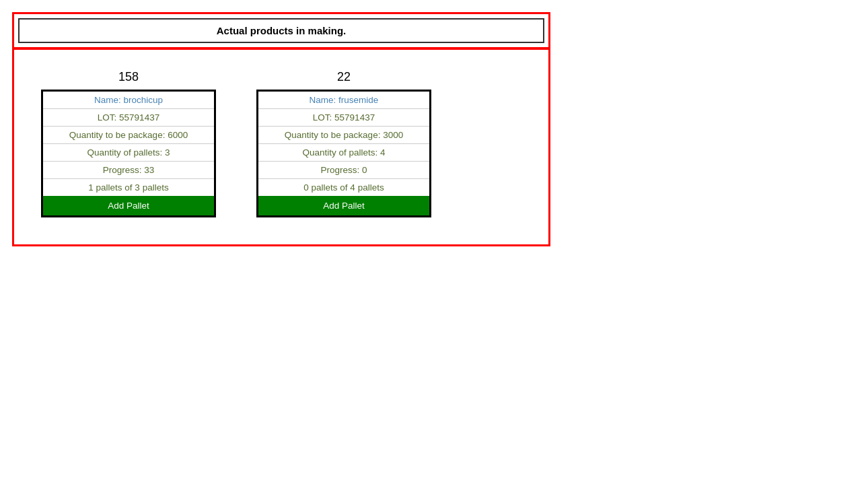 The image size is (868, 480). Describe the element at coordinates (129, 77) in the screenshot. I see `product-id-1: 158` at that location.